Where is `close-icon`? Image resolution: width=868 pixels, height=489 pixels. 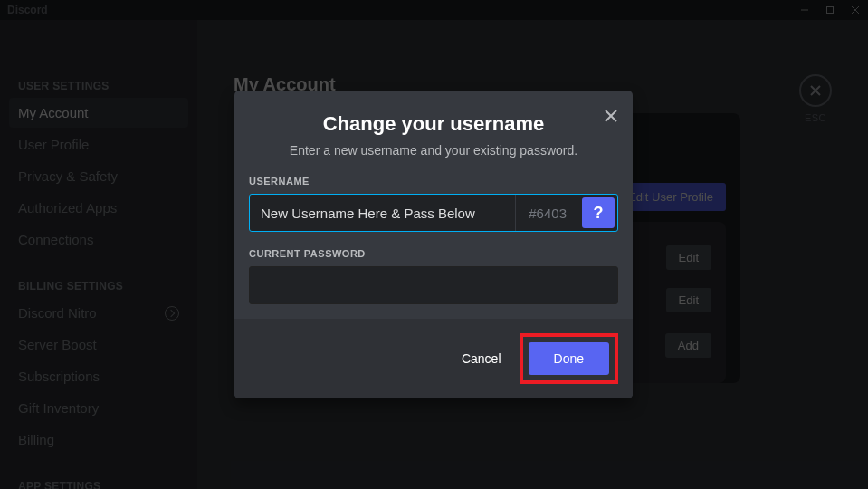
close-icon is located at coordinates (611, 116).